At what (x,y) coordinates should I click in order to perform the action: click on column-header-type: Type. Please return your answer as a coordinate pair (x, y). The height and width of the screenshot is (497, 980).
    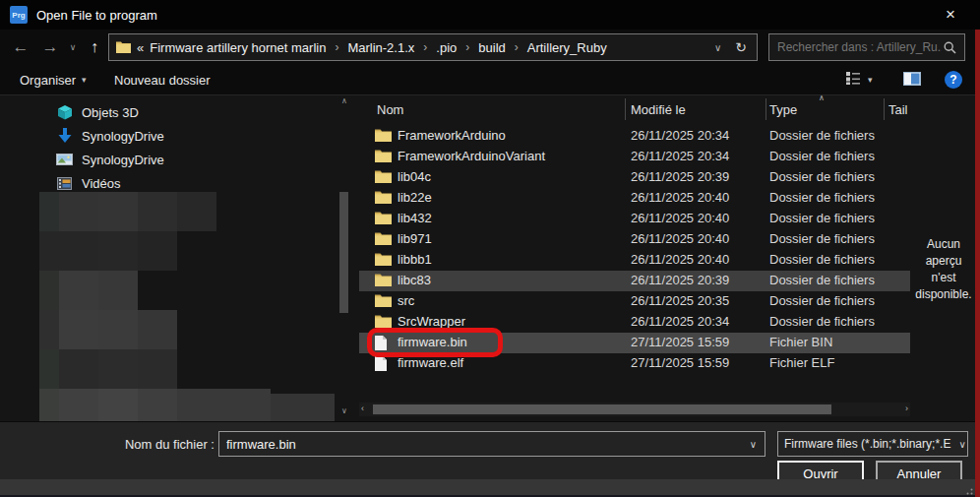
    Looking at the image, I should click on (783, 110).